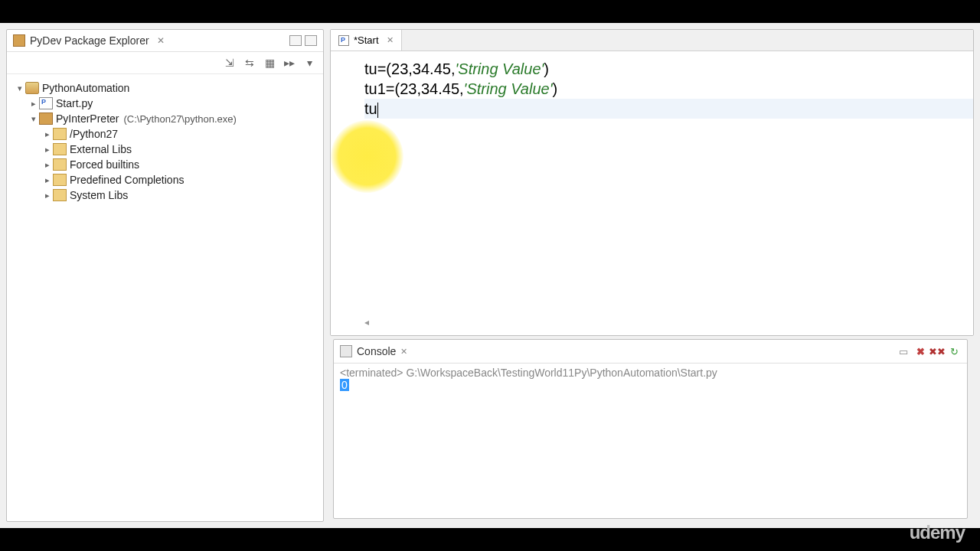  I want to click on remove-all-terminated-icon: ✖✖, so click(937, 351).